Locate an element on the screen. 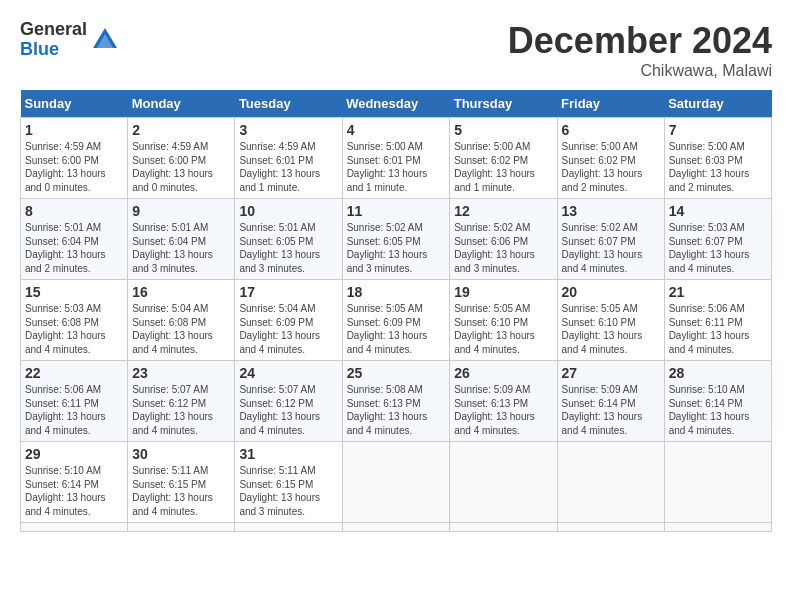 The image size is (792, 612). day-number: 19 is located at coordinates (503, 292).